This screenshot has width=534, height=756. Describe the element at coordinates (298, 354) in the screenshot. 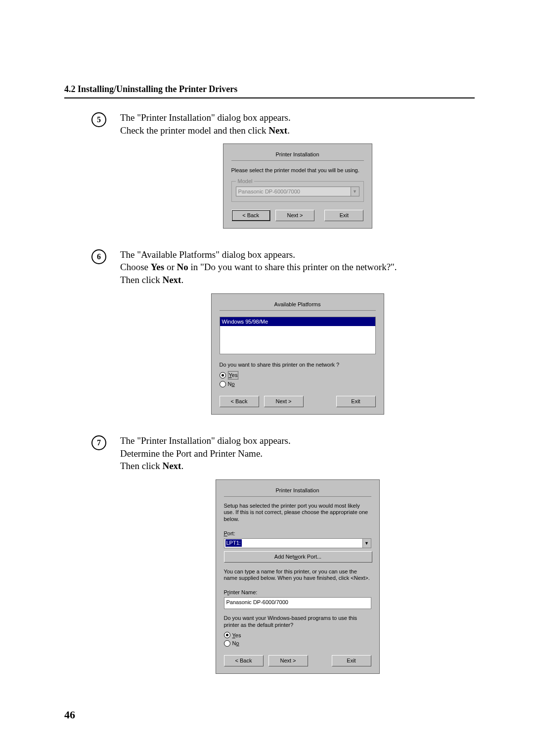

I see `dialog-available-platforms: Available Platforms Windows 95/98/Me Do …` at that location.